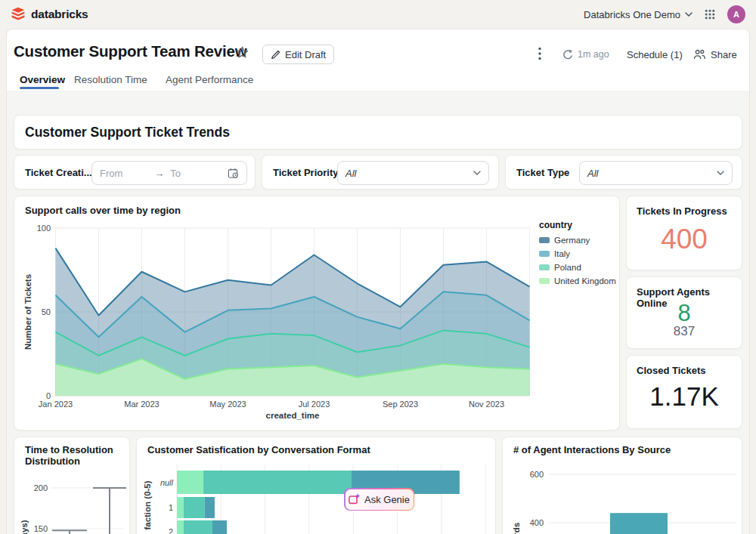  What do you see at coordinates (736, 14) in the screenshot?
I see `user-avatar: A` at bounding box center [736, 14].